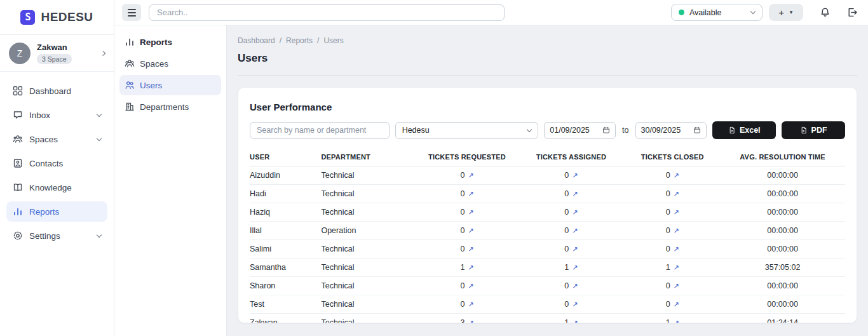 The image size is (868, 336). What do you see at coordinates (130, 42) in the screenshot?
I see `bar-chart-icon` at bounding box center [130, 42].